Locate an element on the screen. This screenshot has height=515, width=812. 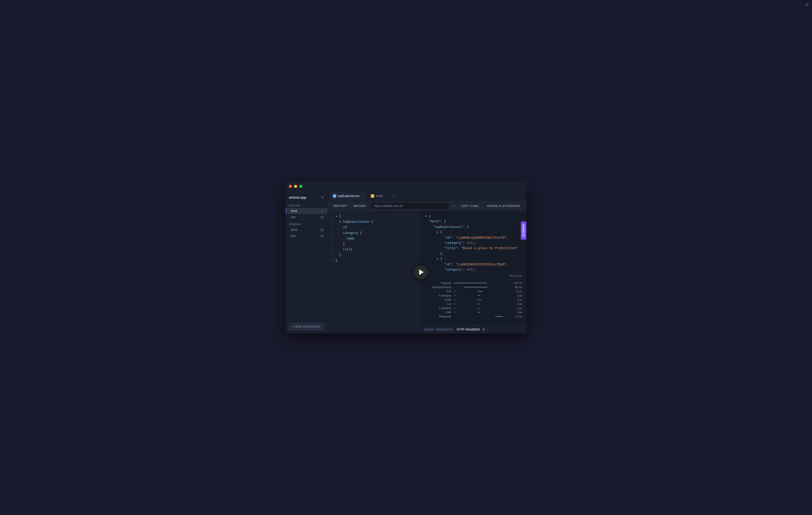
result-line-9: ▾ { is located at coordinates (473, 259).